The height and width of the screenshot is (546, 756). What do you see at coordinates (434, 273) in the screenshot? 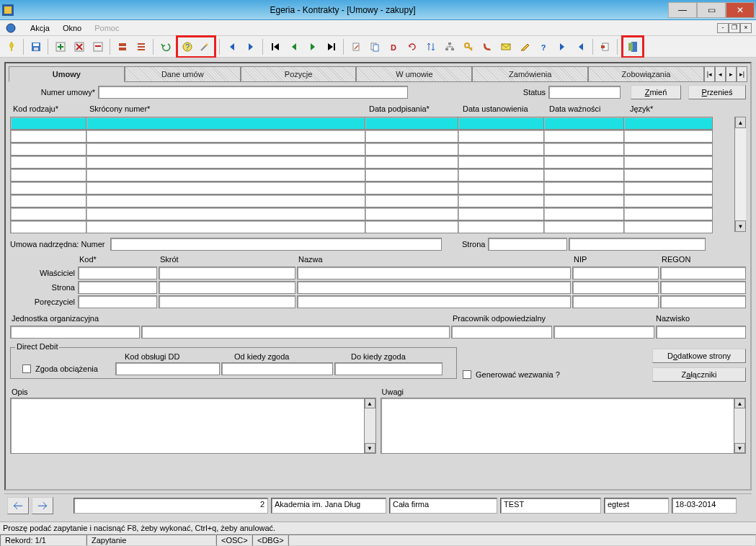
I see `wlasciciel-nazwa` at bounding box center [434, 273].